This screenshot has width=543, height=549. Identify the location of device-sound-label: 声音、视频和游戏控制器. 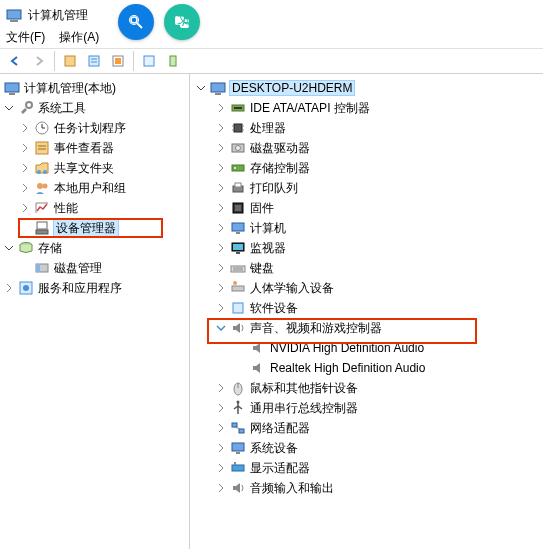
(316, 328).